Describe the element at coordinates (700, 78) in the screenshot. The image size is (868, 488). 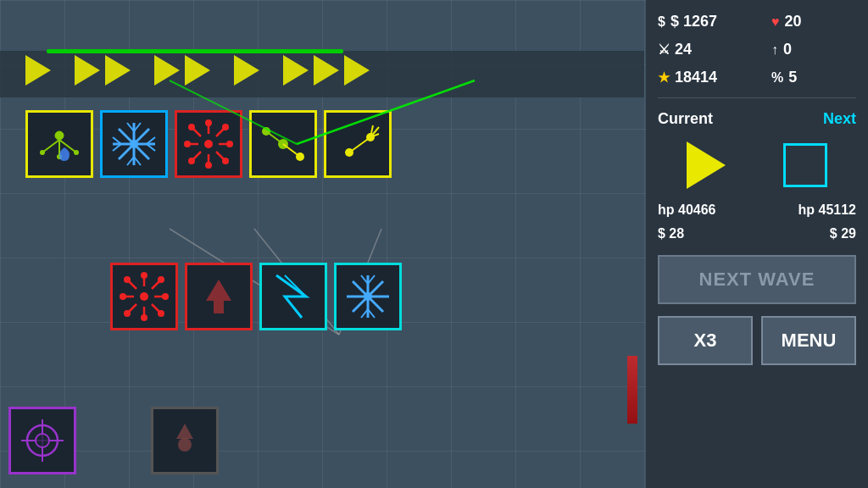
I see `star-stat: ★ 18414` at that location.